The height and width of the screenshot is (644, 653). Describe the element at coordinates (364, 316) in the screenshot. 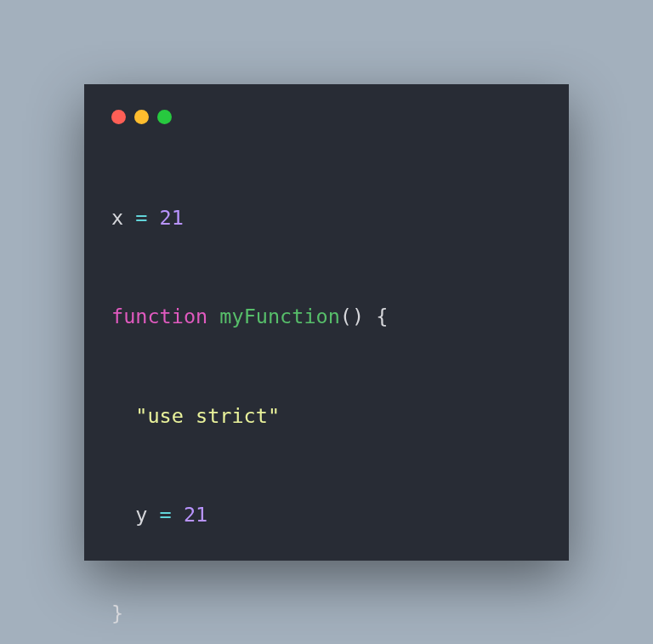

I see `code-punct: () {` at that location.